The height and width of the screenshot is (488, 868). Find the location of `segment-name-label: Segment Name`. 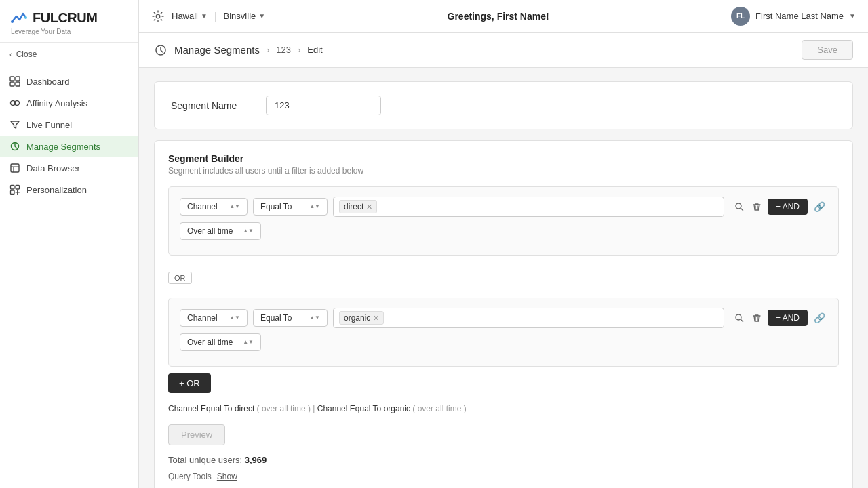

segment-name-label: Segment Name is located at coordinates (212, 106).